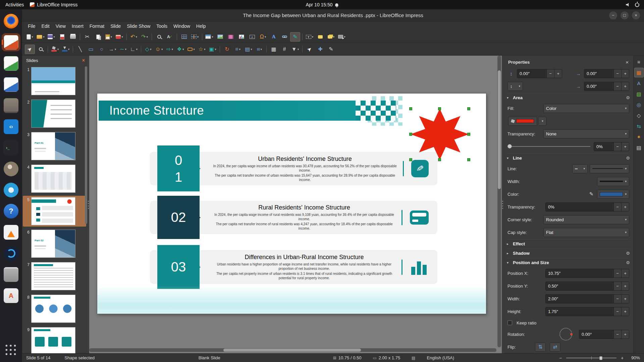 This screenshot has height=362, width=644. Describe the element at coordinates (622, 358) in the screenshot. I see `zoom-in-button: +` at that location.